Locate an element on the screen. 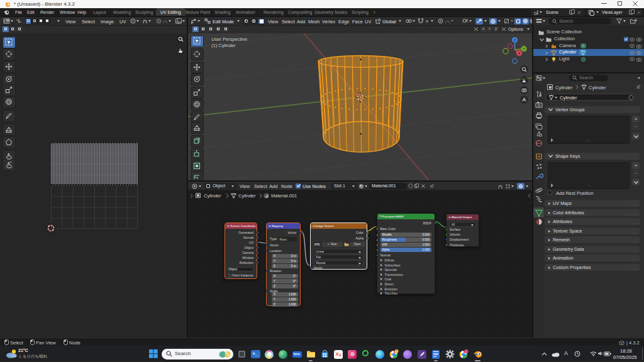  svg-text: Y is located at coordinates (524, 49).